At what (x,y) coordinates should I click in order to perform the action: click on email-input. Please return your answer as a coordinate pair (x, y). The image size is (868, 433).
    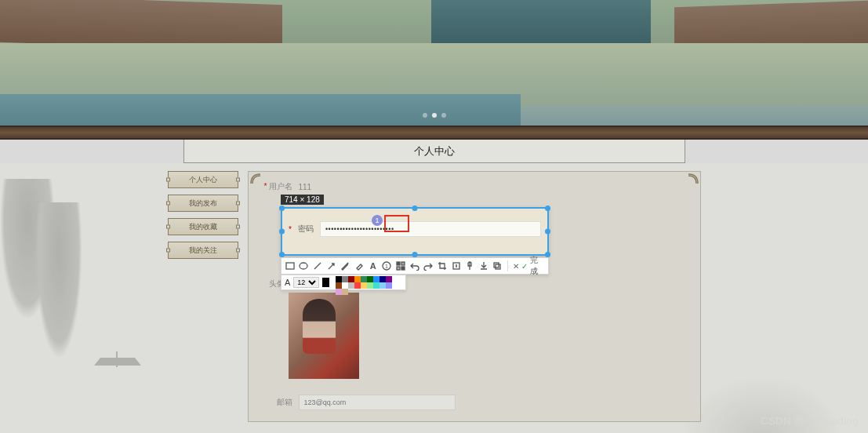
    Looking at the image, I should click on (377, 402).